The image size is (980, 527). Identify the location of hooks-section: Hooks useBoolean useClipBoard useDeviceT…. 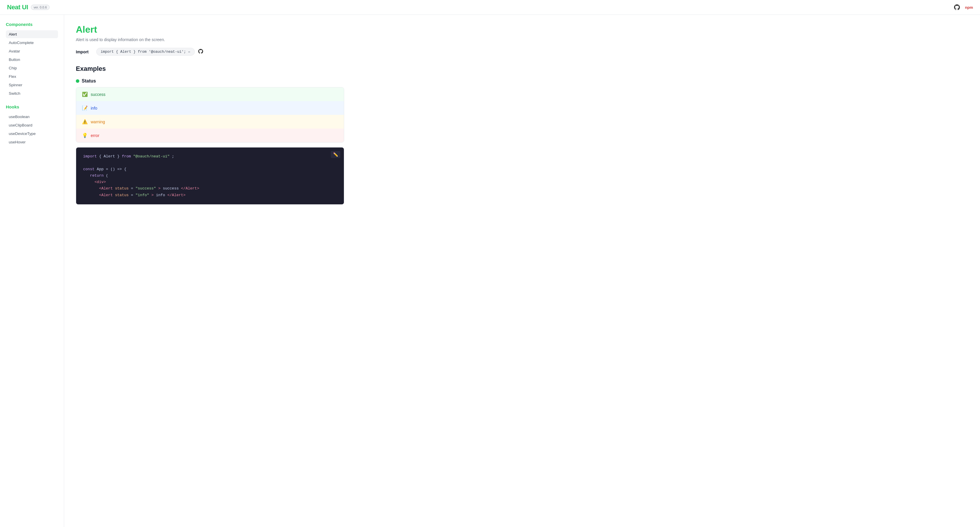
(32, 125).